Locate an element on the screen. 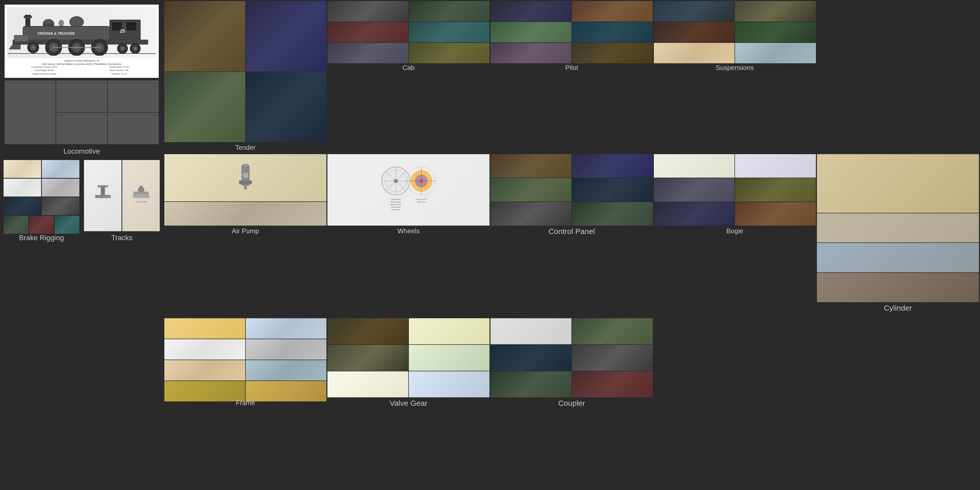 The image size is (980, 490). coupler-card: Coupler is located at coordinates (571, 404).